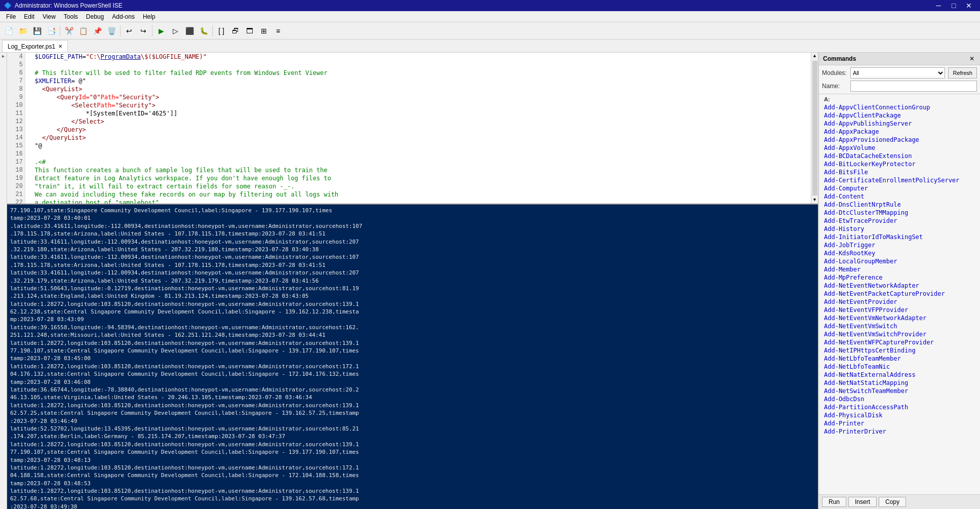  I want to click on console-line-27: :2023-07-28 03:46:49, so click(412, 421).